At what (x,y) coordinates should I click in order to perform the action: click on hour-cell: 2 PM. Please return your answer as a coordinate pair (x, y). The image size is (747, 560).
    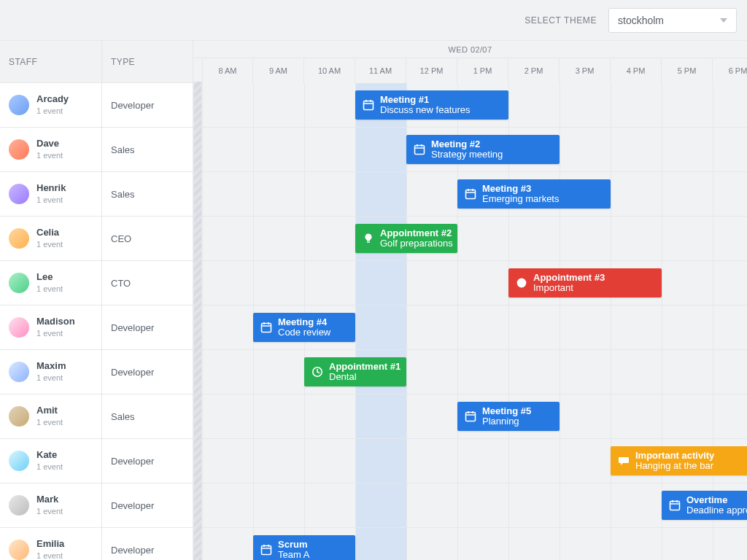
    Looking at the image, I should click on (534, 71).